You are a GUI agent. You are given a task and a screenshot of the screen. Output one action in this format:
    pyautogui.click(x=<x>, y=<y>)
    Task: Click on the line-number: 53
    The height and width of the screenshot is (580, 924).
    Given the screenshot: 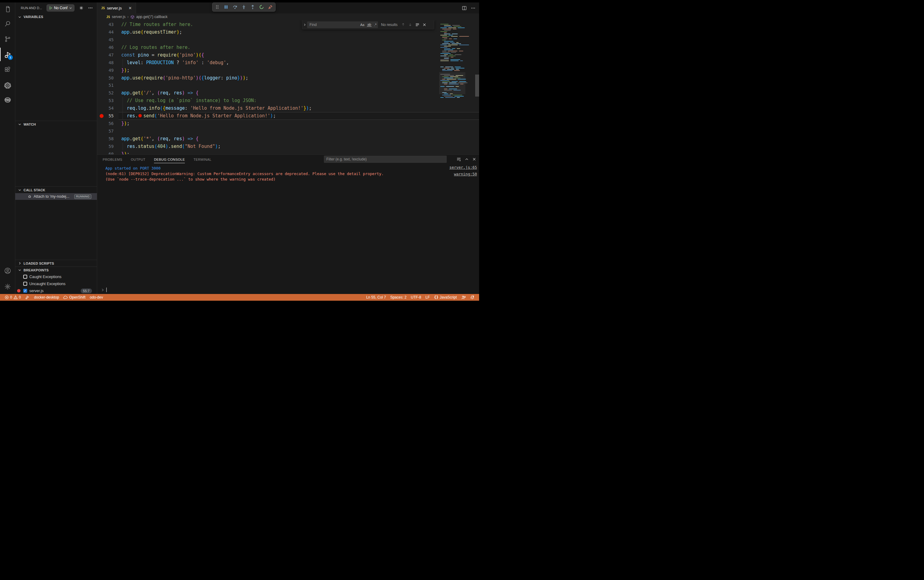 What is the action you would take?
    pyautogui.click(x=105, y=101)
    